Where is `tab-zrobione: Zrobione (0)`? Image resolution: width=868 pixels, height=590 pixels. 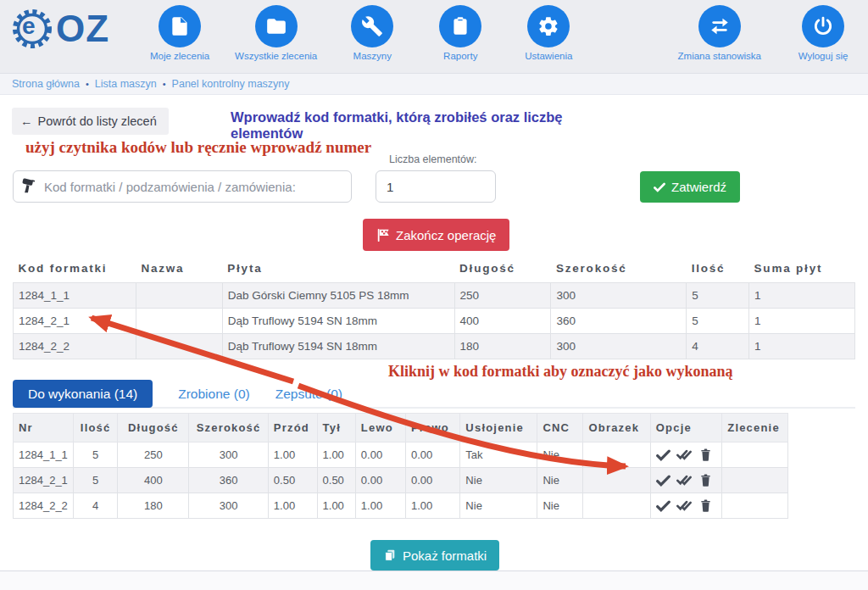
tab-zrobione: Zrobione (0) is located at coordinates (214, 394).